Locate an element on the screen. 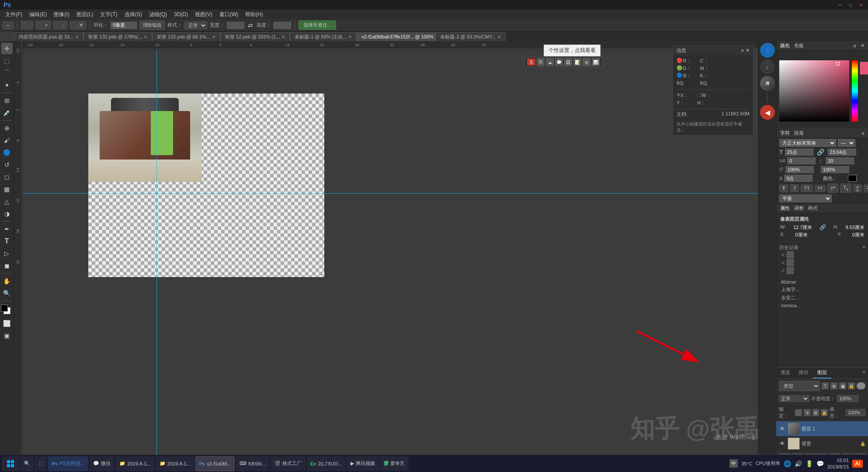  volume-tray-icon: 🔊 is located at coordinates (798, 464).